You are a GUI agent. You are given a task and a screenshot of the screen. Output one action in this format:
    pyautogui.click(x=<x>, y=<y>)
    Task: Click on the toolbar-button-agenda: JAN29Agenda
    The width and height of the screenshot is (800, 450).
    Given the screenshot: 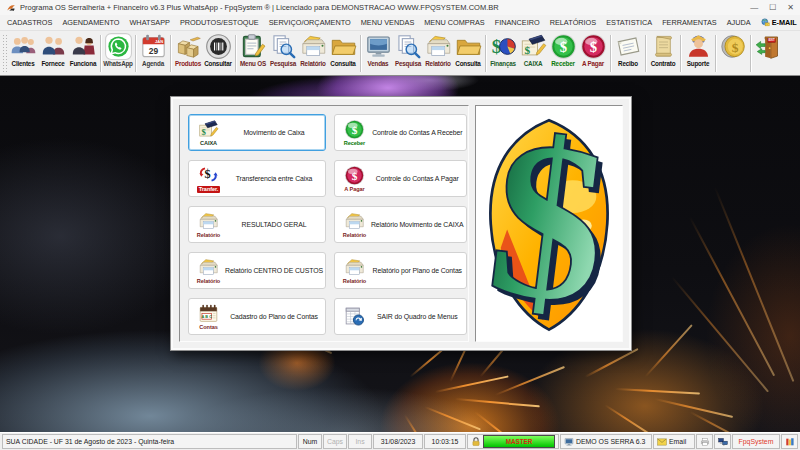 What is the action you would take?
    pyautogui.click(x=153, y=50)
    